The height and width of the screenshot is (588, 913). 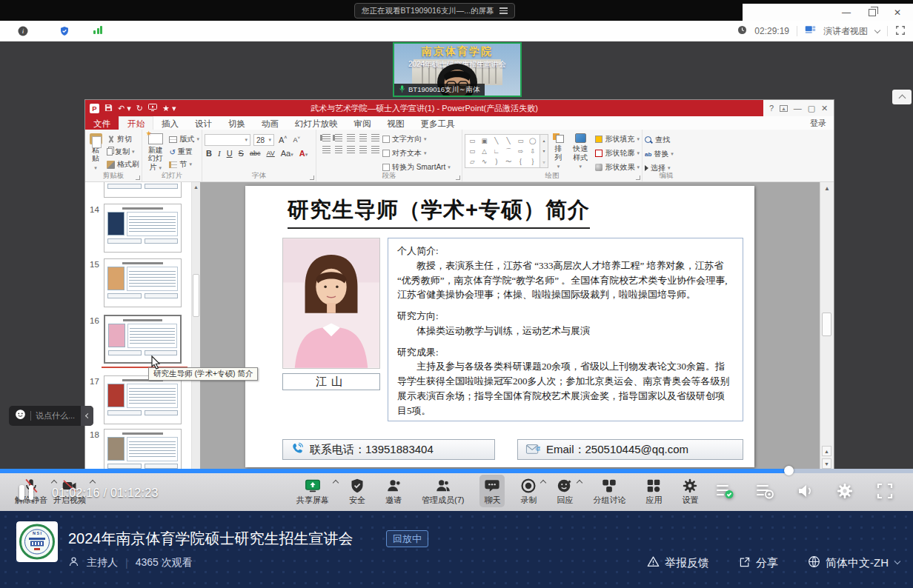 What do you see at coordinates (228, 140) in the screenshot?
I see `font-name-combo: ▾` at bounding box center [228, 140].